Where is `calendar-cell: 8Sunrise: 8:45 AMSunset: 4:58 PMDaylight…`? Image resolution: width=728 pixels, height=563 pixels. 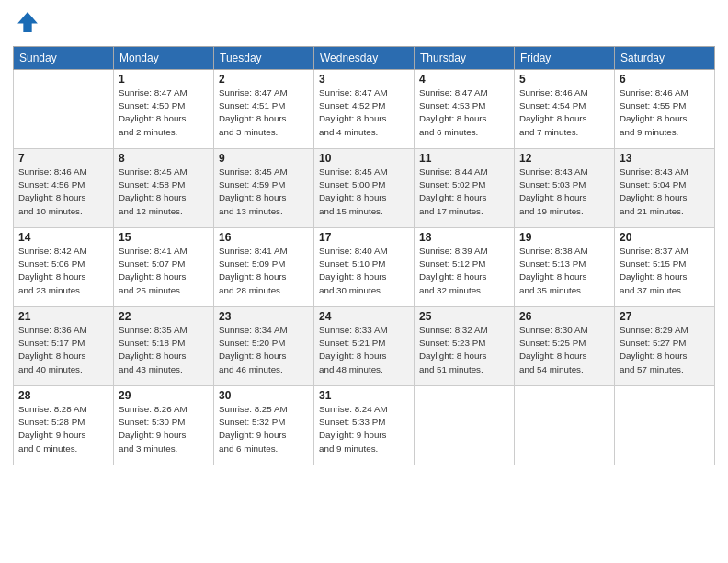 calendar-cell: 8Sunrise: 8:45 AMSunset: 4:58 PMDaylight… is located at coordinates (164, 189).